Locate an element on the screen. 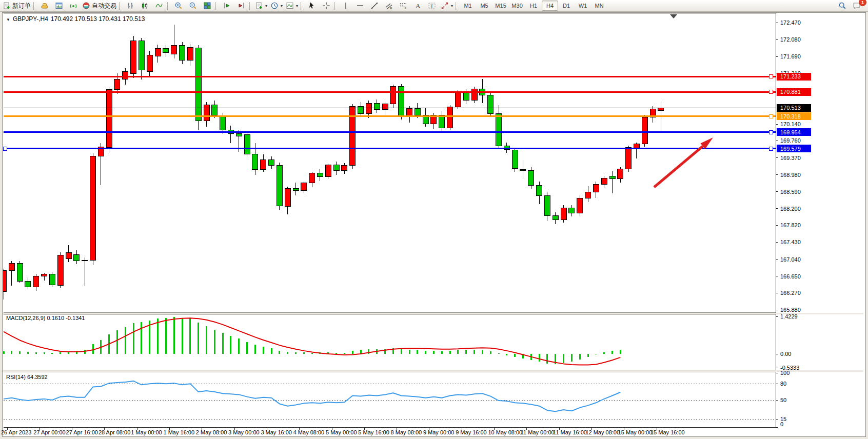 The width and height of the screenshot is (868, 439). svg-text: 9 May 16:00 is located at coordinates (471, 432).